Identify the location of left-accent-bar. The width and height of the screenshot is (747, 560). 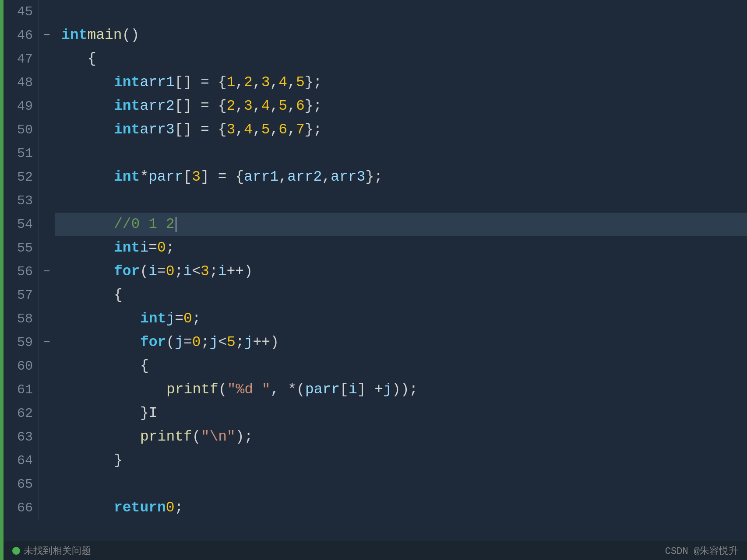
(2, 280).